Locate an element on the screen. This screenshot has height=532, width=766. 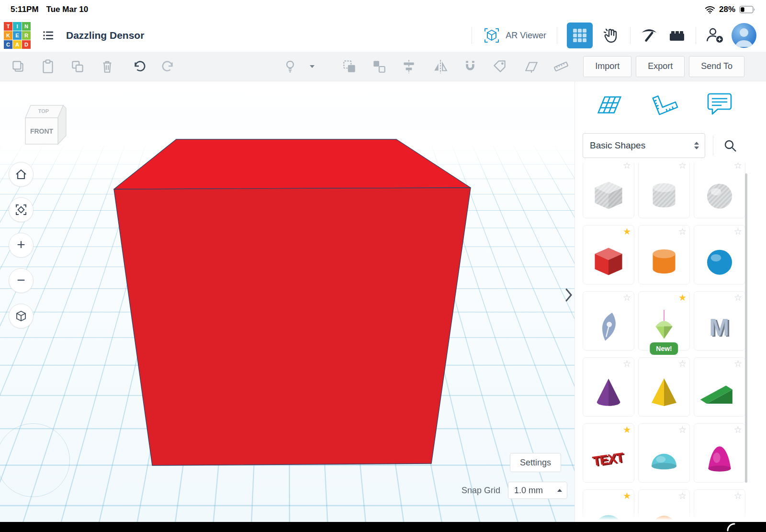
shape-tile-scribble: ☆ is located at coordinates (608, 321).